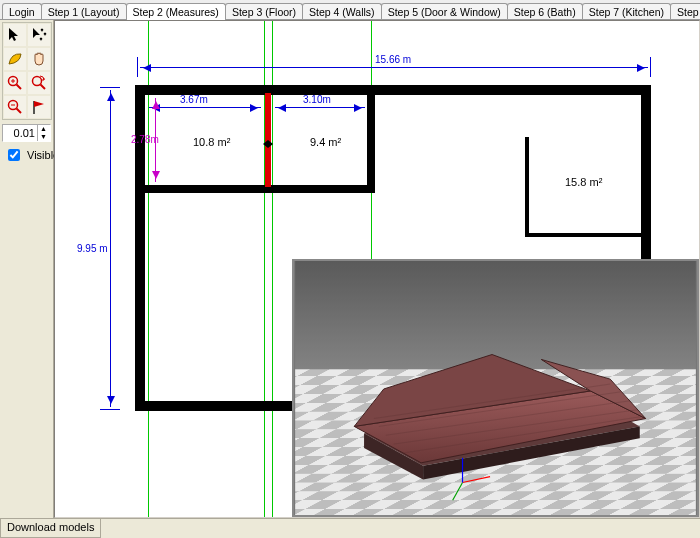 The image size is (700, 538). Describe the element at coordinates (27, 269) in the screenshot. I see `left-toolbar: ▲ ▼ Visible` at that location.